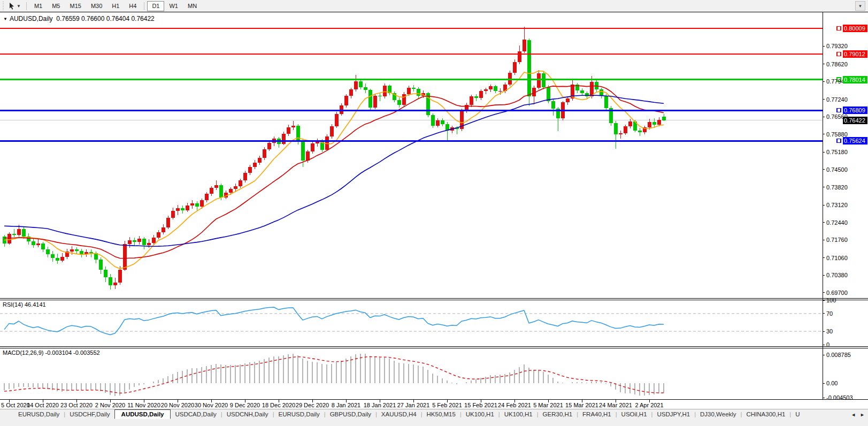  I want to click on svg-text: 0.73120, so click(837, 205).